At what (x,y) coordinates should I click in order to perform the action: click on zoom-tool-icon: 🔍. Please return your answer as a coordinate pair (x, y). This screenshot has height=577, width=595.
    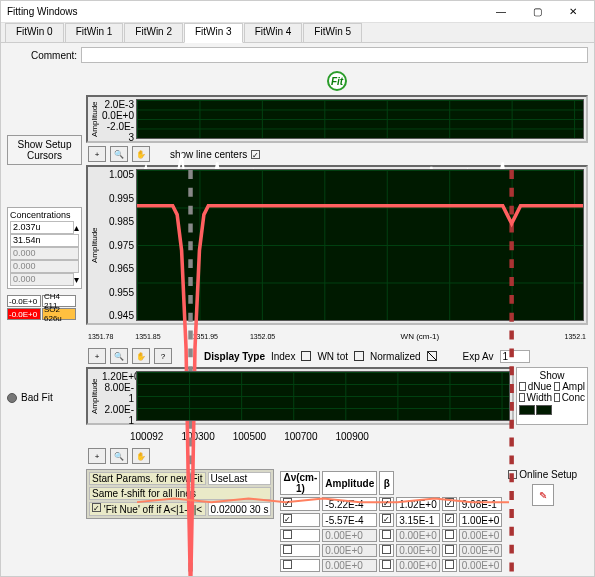
    Looking at the image, I should click on (119, 154).